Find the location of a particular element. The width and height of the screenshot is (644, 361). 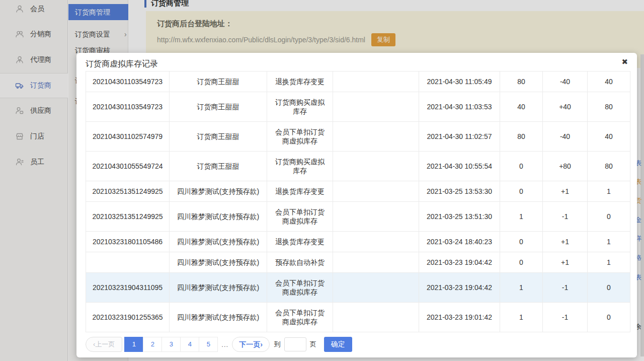

next-page-button: 下一页› is located at coordinates (251, 344).